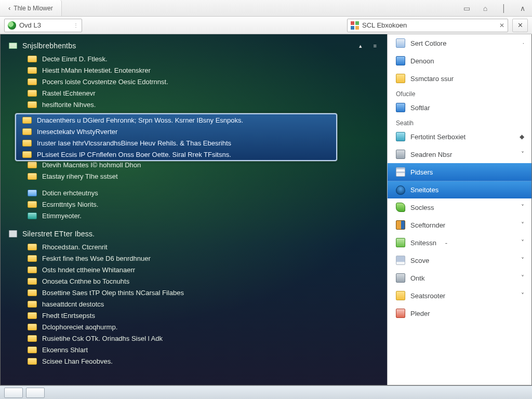 This screenshot has width=532, height=399. Describe the element at coordinates (459, 78) in the screenshot. I see `side-item: Ssmctaro ssur` at that location.